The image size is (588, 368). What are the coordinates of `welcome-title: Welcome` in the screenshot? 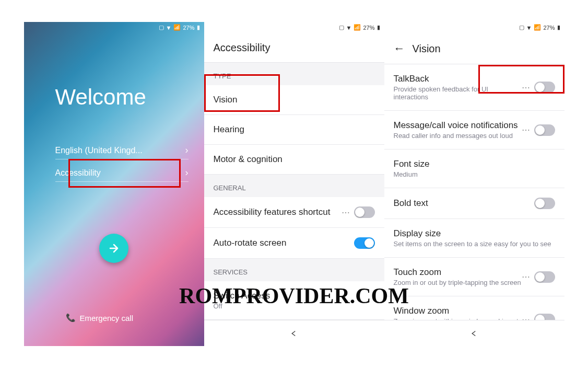 It's located at (101, 97).